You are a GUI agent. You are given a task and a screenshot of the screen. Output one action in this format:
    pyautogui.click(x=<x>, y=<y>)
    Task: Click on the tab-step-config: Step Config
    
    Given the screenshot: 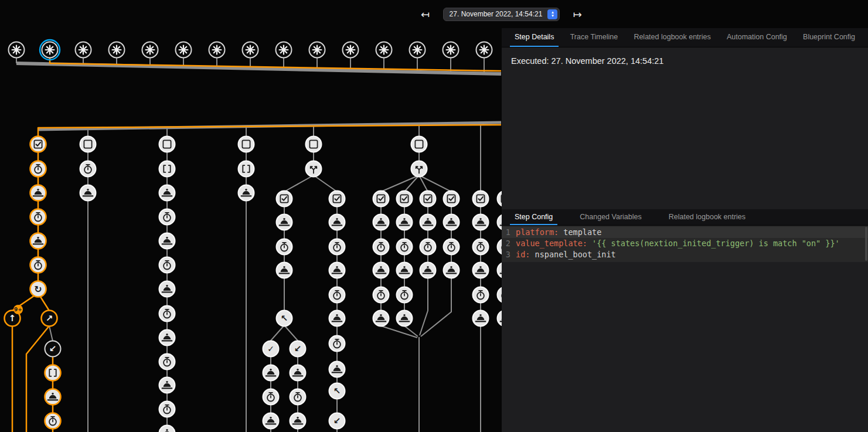 What is the action you would take?
    pyautogui.click(x=533, y=217)
    